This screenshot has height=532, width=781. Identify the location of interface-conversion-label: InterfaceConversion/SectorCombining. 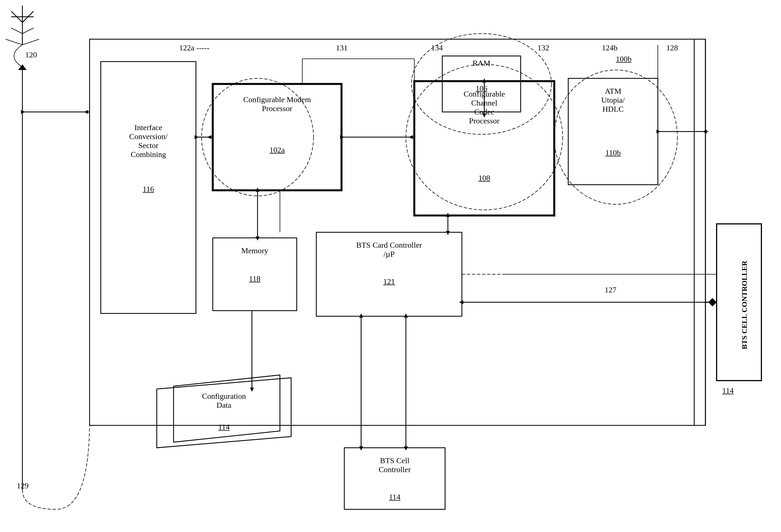
(149, 141).